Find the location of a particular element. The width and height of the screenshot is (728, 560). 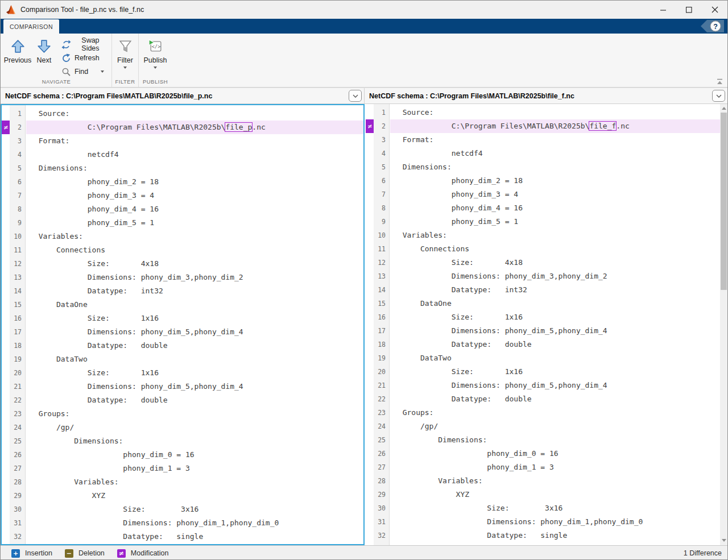

code-line: 13 Dimensions: phony_dim_3,phony_dim_2 is located at coordinates (543, 276).